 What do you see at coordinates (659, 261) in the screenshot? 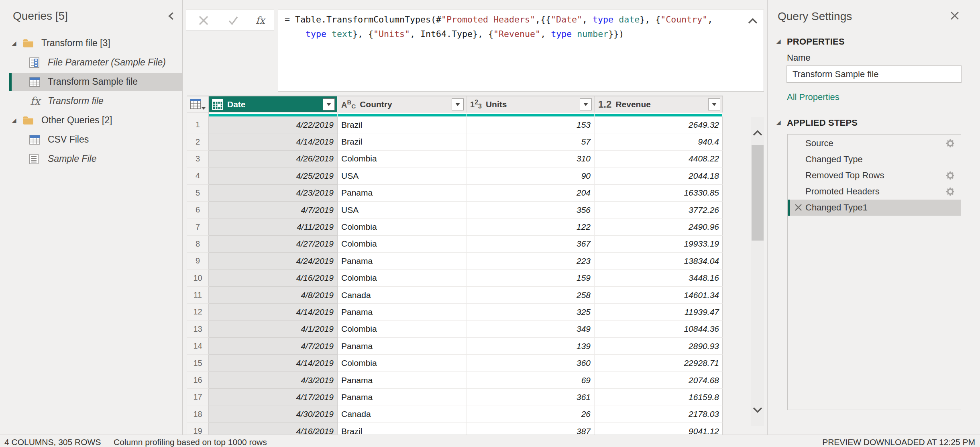
I see `revenue-cell: 13834.04` at bounding box center [659, 261].